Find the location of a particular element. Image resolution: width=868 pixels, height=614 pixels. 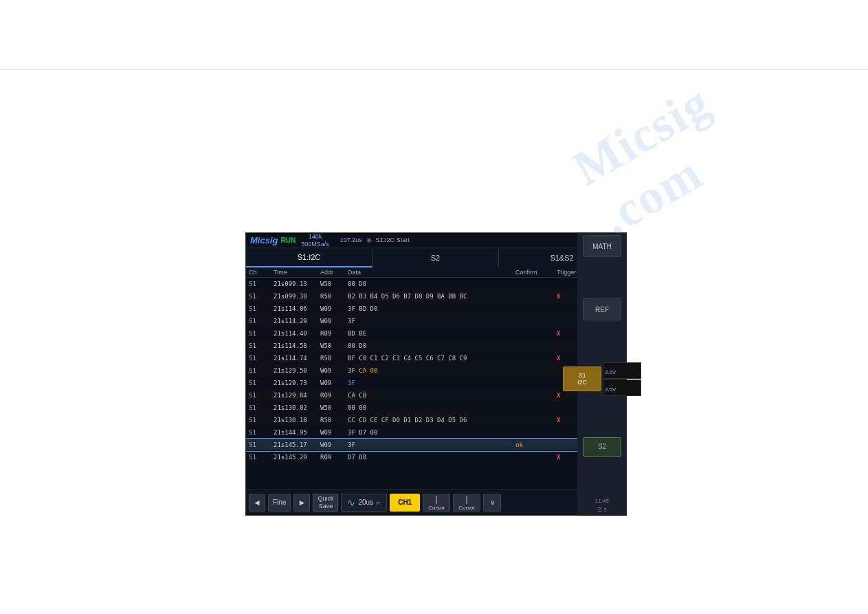

table-row: S1 21s130.02 W50 00 00 Yes is located at coordinates (436, 408).